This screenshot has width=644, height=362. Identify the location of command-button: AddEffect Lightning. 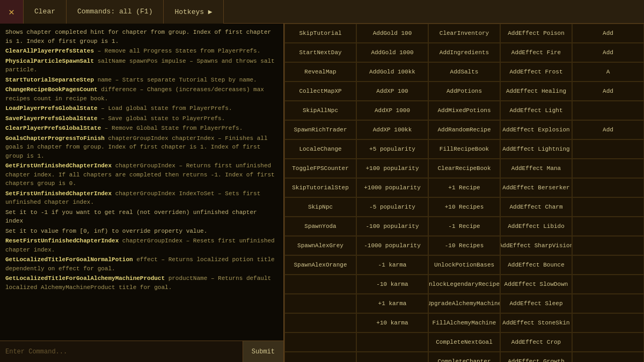
(536, 149).